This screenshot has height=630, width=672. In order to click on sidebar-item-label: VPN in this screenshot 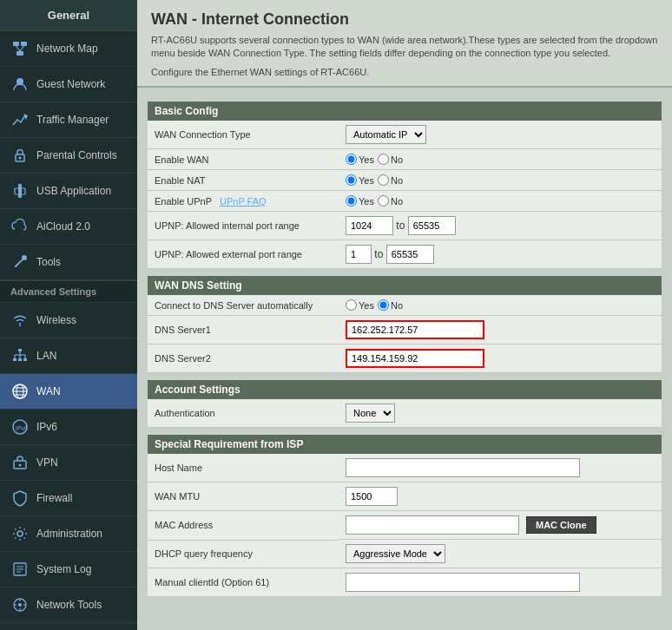, I will do `click(47, 463)`.